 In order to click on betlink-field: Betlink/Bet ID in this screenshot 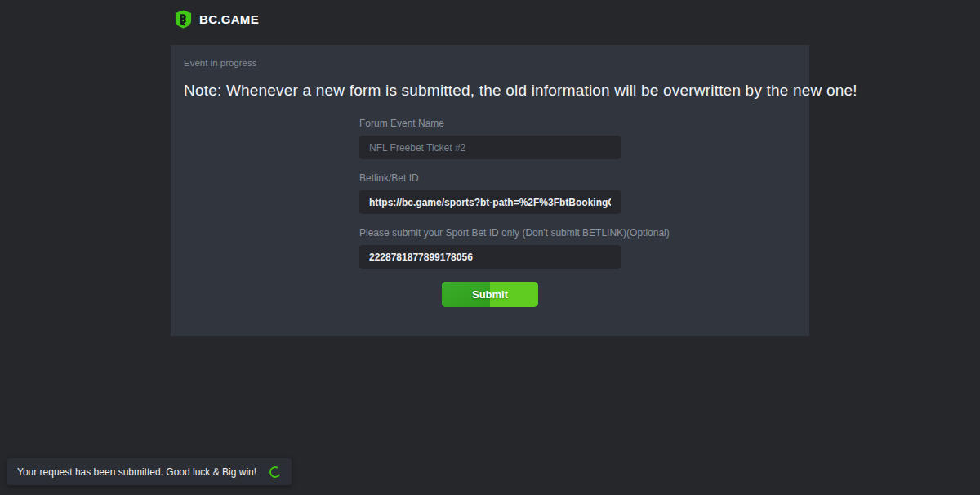, I will do `click(490, 193)`.